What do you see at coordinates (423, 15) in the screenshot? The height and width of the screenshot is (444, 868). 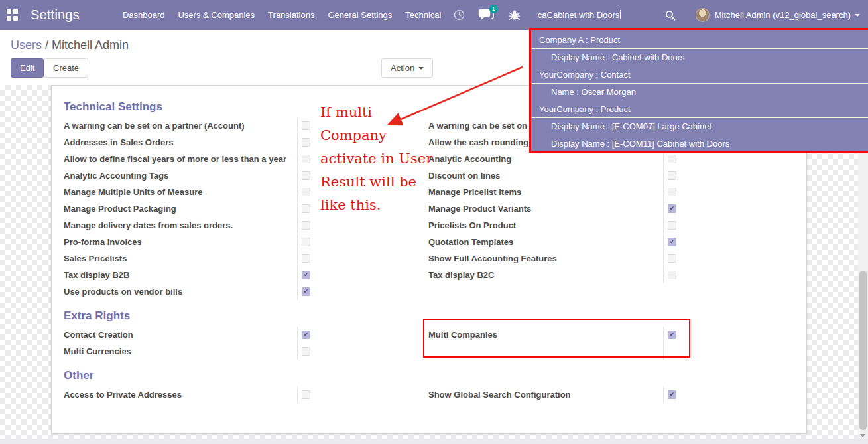 I see `nav-item-technical: Technical` at bounding box center [423, 15].